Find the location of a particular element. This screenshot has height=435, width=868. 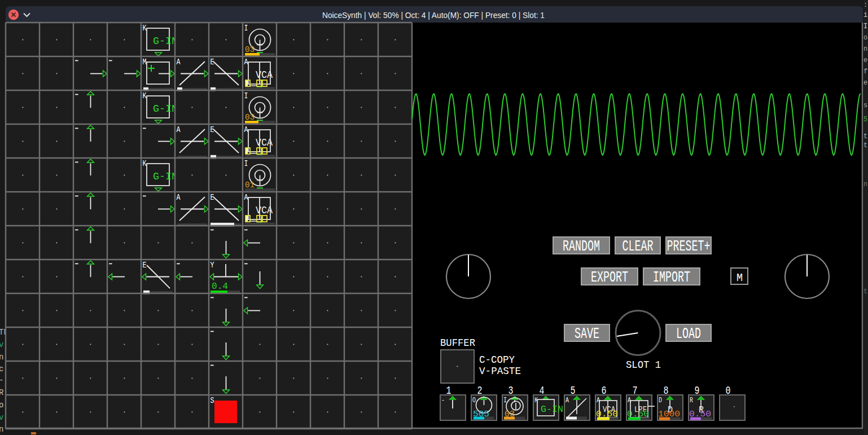

svg-text: LOAD is located at coordinates (689, 334).